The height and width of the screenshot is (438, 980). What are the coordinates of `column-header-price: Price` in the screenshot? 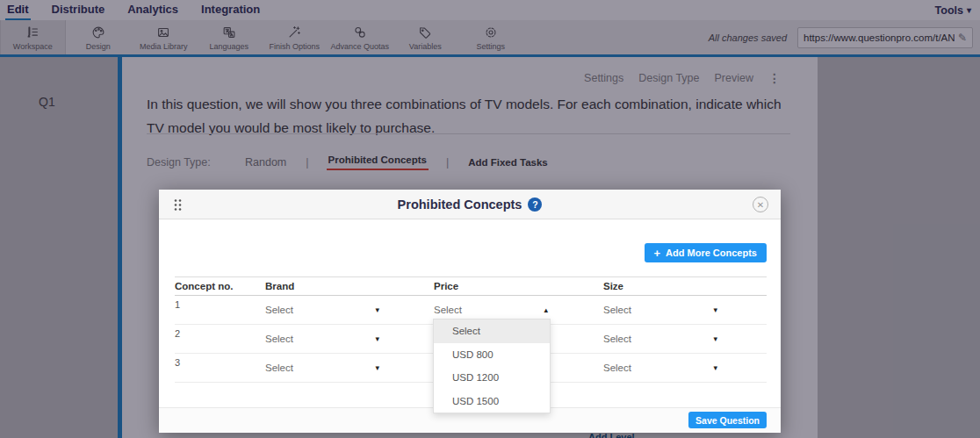 It's located at (518, 286).